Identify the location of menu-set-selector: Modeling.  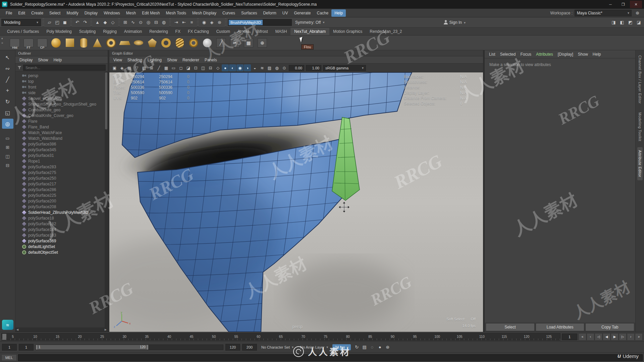
(21, 22).